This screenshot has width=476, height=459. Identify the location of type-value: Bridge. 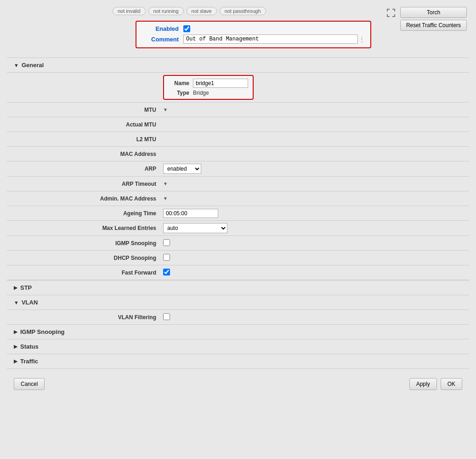
(201, 93).